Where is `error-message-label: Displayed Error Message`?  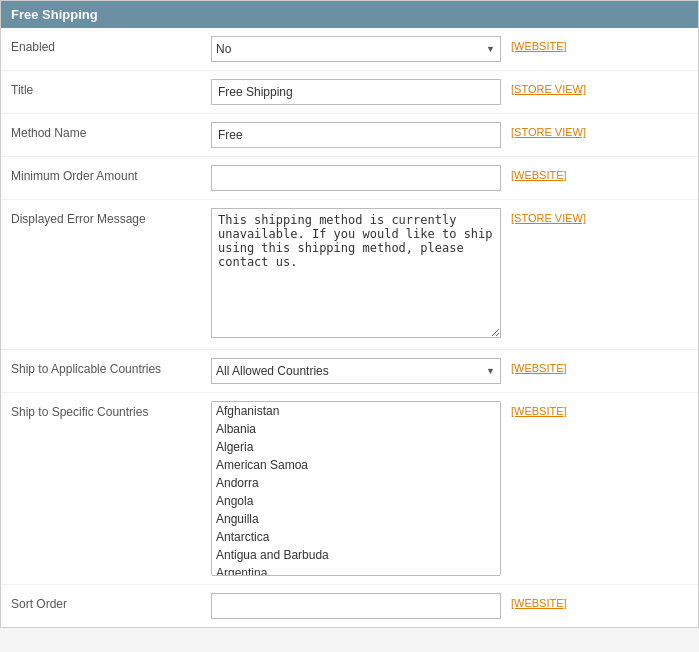 error-message-label: Displayed Error Message is located at coordinates (111, 217).